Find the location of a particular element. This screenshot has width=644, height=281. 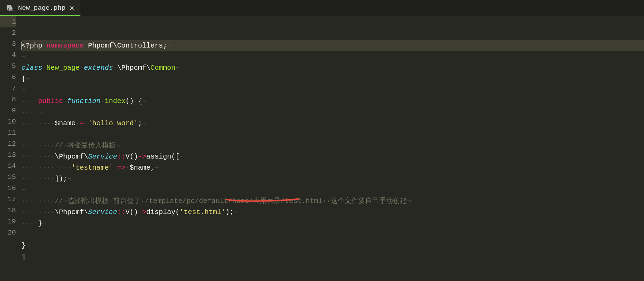

line-number: 9 is located at coordinates (8, 111).